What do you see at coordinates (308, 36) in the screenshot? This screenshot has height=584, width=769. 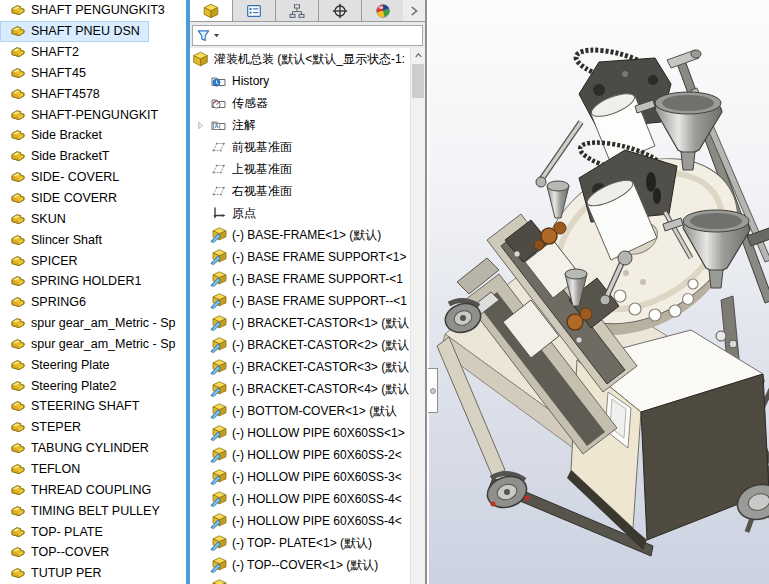 I see `tree-filter-input` at bounding box center [308, 36].